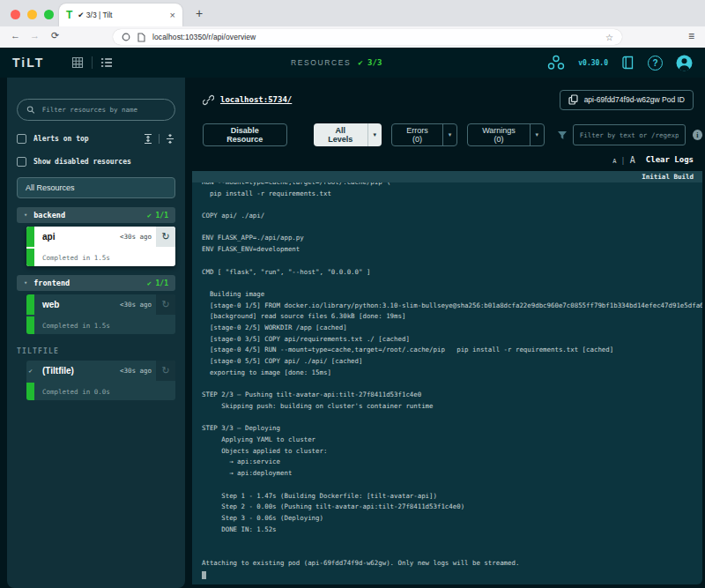  Describe the element at coordinates (684, 63) in the screenshot. I see `account-button` at that location.